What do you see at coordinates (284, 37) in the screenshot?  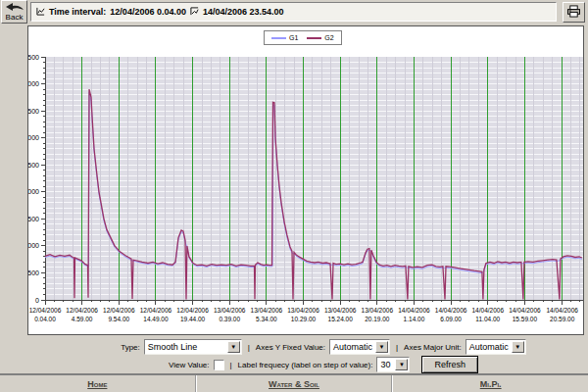 I see `legend-item-g1: G1` at bounding box center [284, 37].